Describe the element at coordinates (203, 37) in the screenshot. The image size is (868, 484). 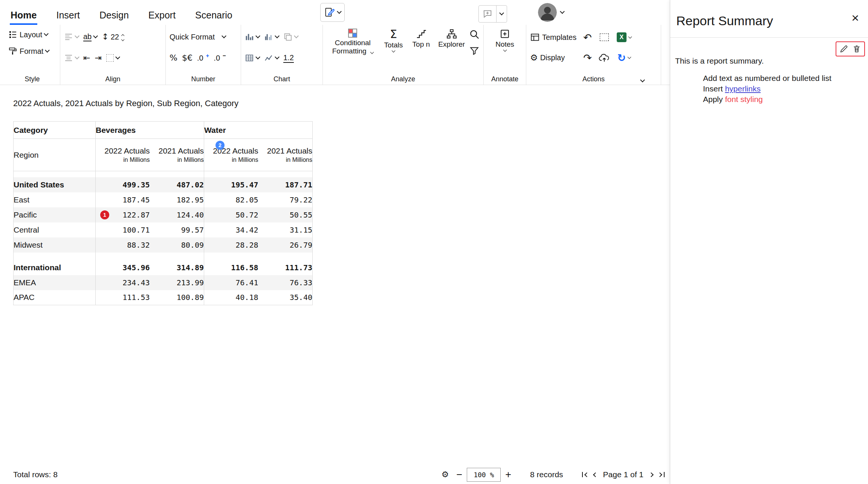
I see `quick-format-dropdown: Quick Format` at that location.